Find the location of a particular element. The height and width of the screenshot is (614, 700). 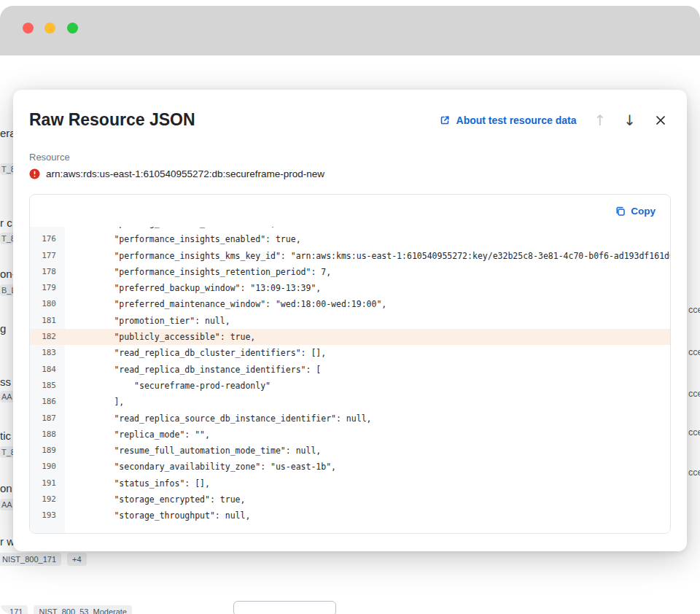

code-text: "performance_insights_kms_key_id": "arn:… is located at coordinates (368, 256).